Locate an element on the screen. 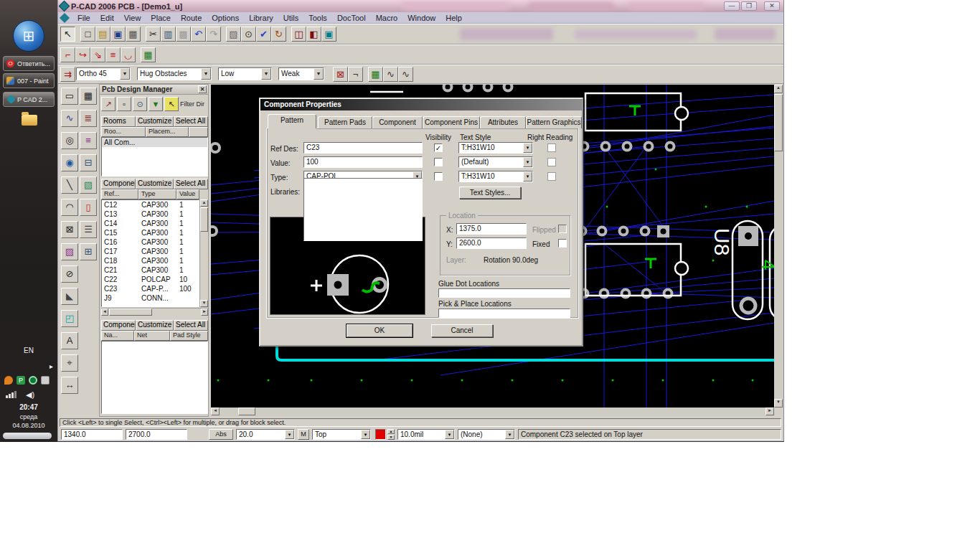  minimize-button: — is located at coordinates (732, 6).